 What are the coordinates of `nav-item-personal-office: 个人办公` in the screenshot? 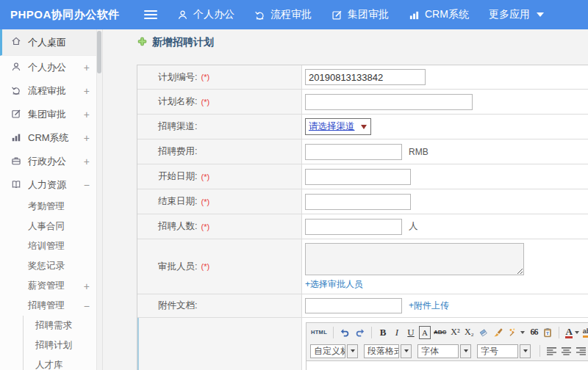 It's located at (206, 15).